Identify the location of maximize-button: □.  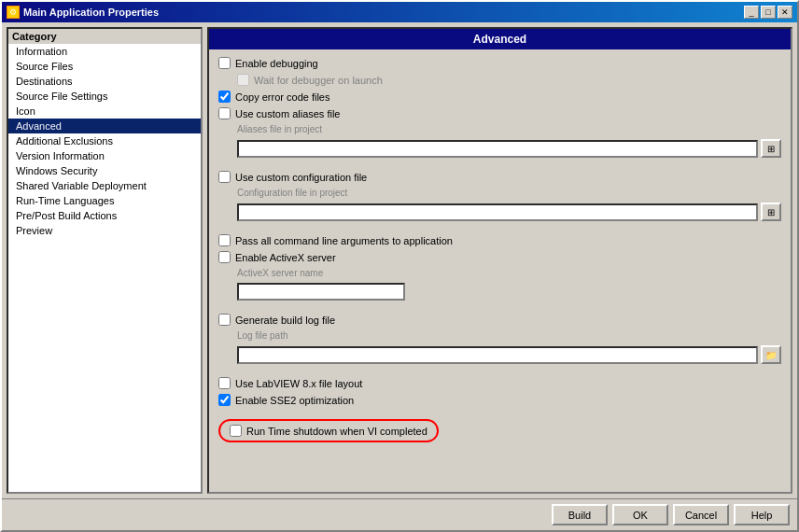
(768, 12).